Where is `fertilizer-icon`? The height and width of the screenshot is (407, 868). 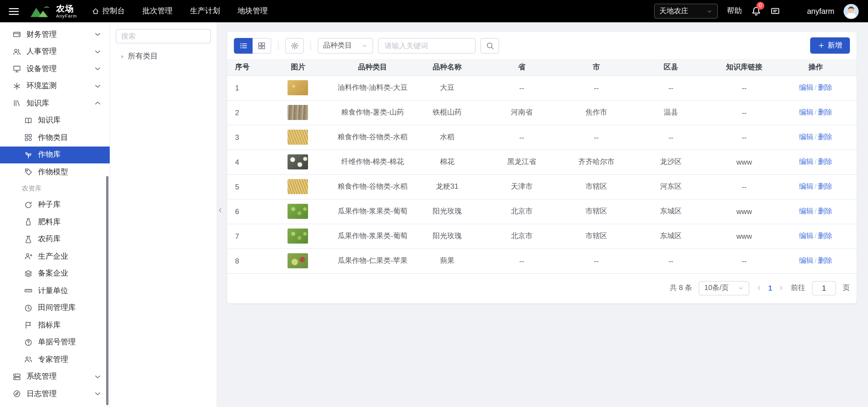
fertilizer-icon is located at coordinates (28, 222).